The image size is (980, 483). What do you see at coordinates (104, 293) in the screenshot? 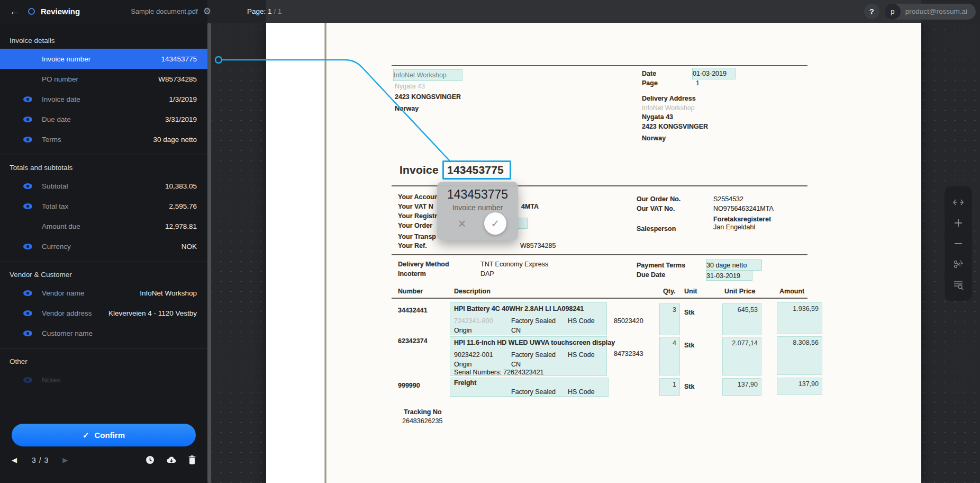
I see `field-row-vendor-name: Vendor nameInfoNet Workshop` at bounding box center [104, 293].